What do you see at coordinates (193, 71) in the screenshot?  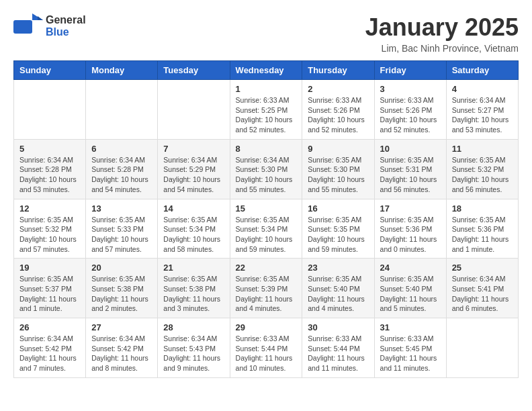 I see `calendar-header-tuesday: Tuesday` at bounding box center [193, 71].